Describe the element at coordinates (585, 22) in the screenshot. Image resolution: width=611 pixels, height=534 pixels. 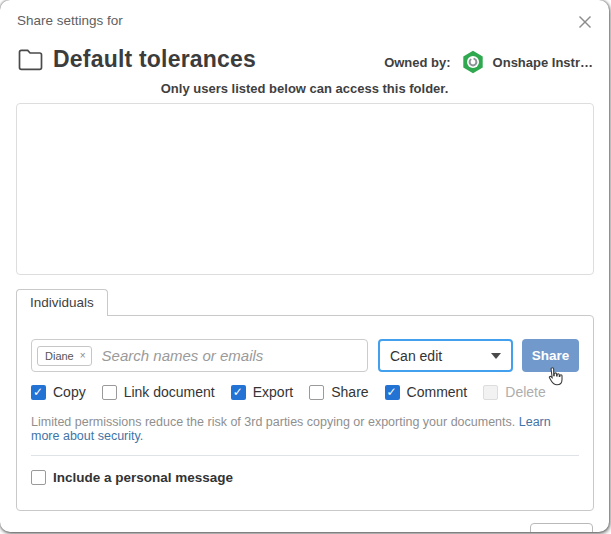
I see `close-icon` at that location.